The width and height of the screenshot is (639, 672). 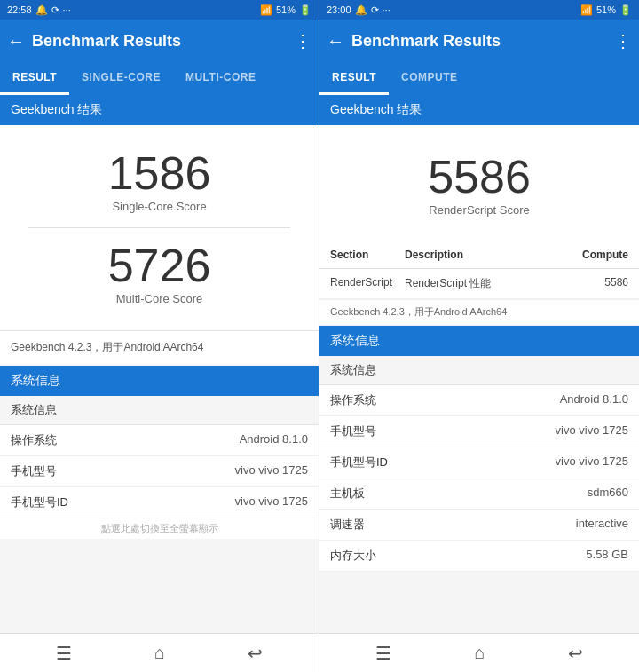 What do you see at coordinates (479, 41) in the screenshot?
I see `right-header-title: Benchmark Results` at bounding box center [479, 41].